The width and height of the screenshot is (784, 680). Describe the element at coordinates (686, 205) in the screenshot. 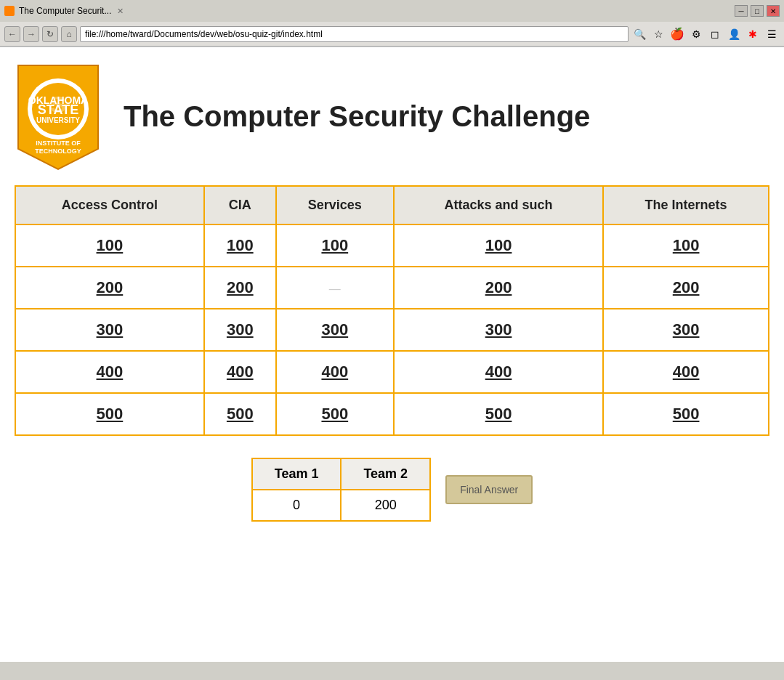

I see `category-header-internets: The Internets` at that location.